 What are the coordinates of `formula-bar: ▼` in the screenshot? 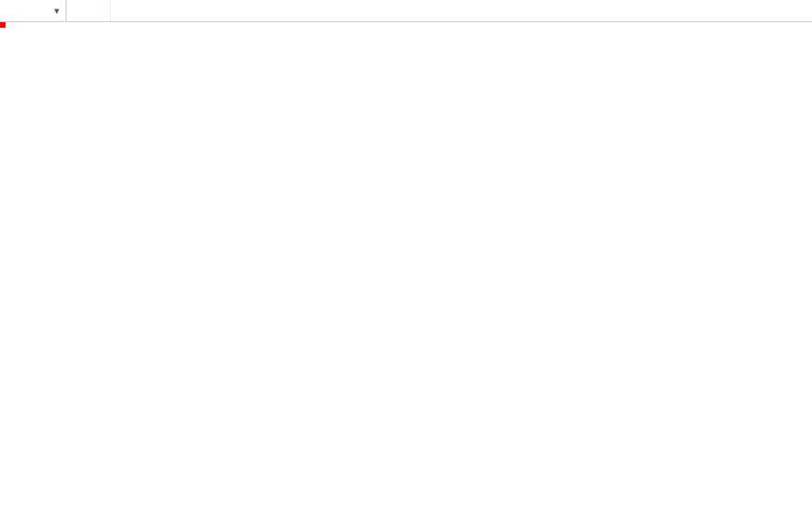 It's located at (406, 11).